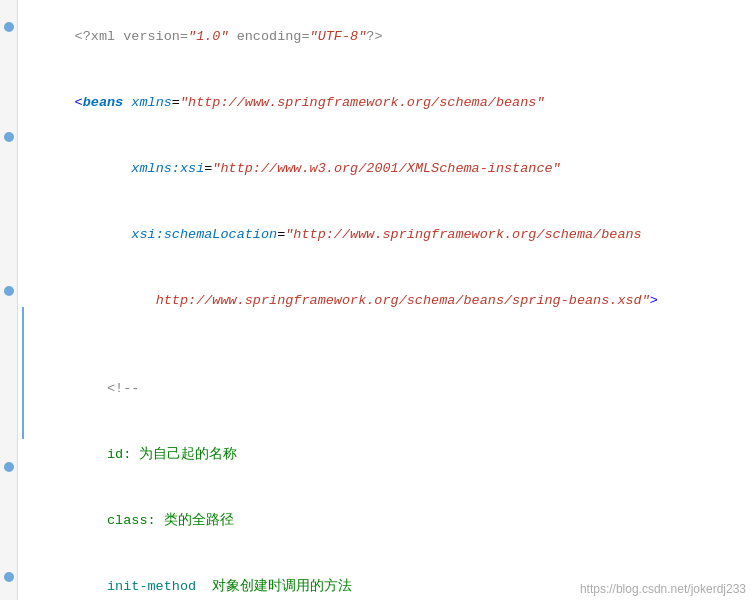 The width and height of the screenshot is (754, 600). Describe the element at coordinates (386, 301) in the screenshot. I see `line-5: http://www.springframework.org/schema/be…` at that location.